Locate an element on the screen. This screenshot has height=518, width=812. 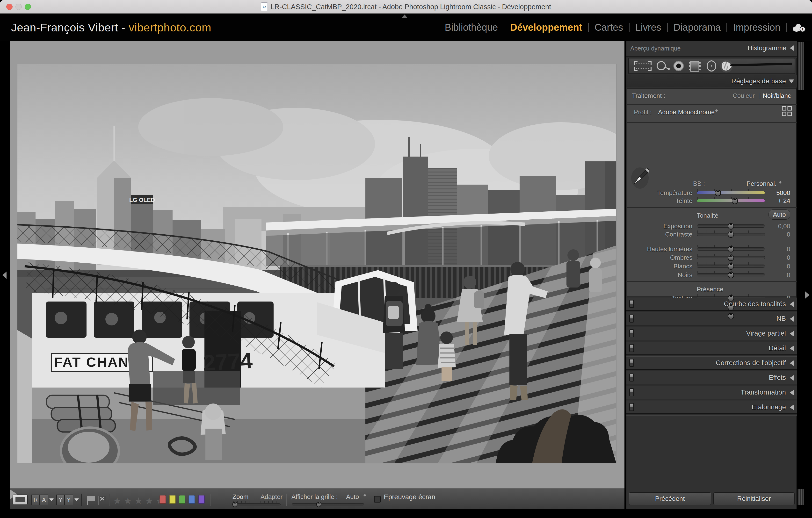
highlights-value: 0 is located at coordinates (777, 249).